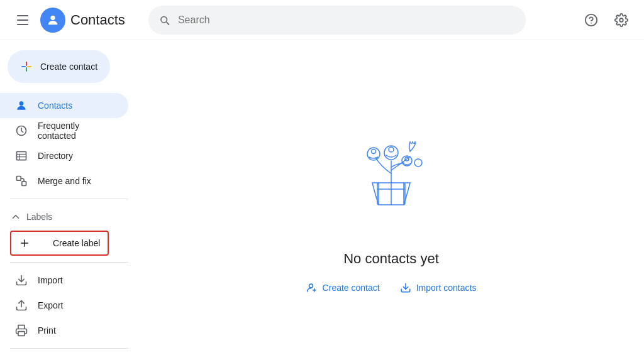 The width and height of the screenshot is (644, 360). What do you see at coordinates (59, 243) in the screenshot?
I see `create-label-button: Create label` at bounding box center [59, 243].